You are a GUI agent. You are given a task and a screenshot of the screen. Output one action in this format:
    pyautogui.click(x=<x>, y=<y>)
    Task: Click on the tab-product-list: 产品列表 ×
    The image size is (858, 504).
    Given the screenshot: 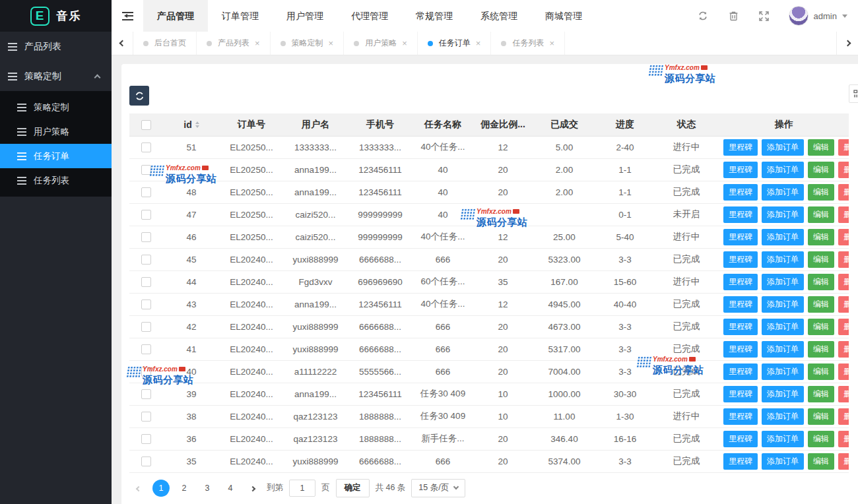 What is the action you would take?
    pyautogui.click(x=234, y=44)
    